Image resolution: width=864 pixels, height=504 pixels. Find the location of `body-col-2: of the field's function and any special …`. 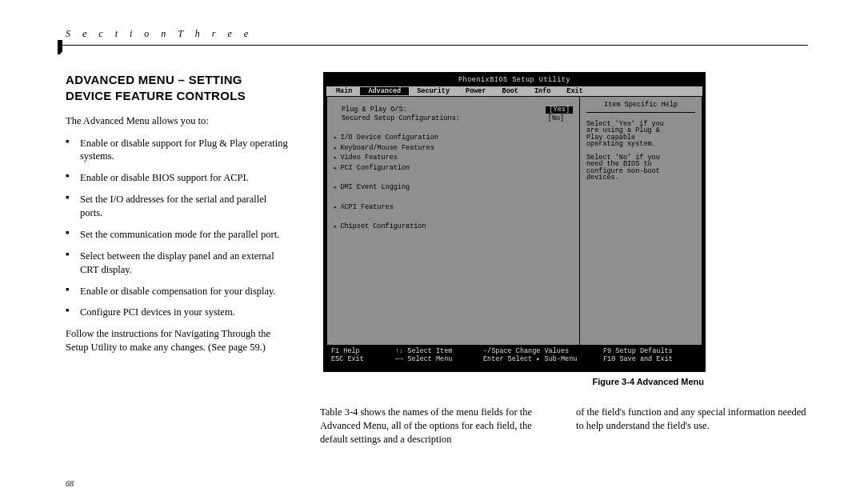

body-col-2: of the field's function and any special … is located at coordinates (692, 426).